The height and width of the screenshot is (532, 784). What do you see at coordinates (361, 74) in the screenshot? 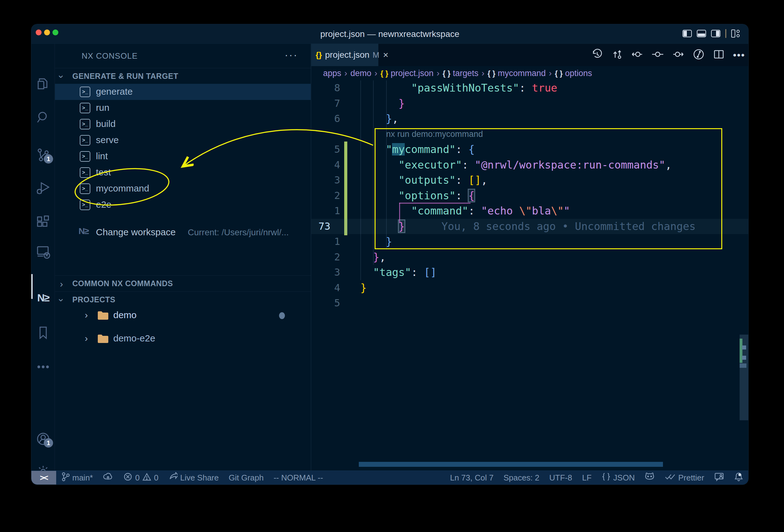
I see `breadcrumb-item-demo: demo` at bounding box center [361, 74].